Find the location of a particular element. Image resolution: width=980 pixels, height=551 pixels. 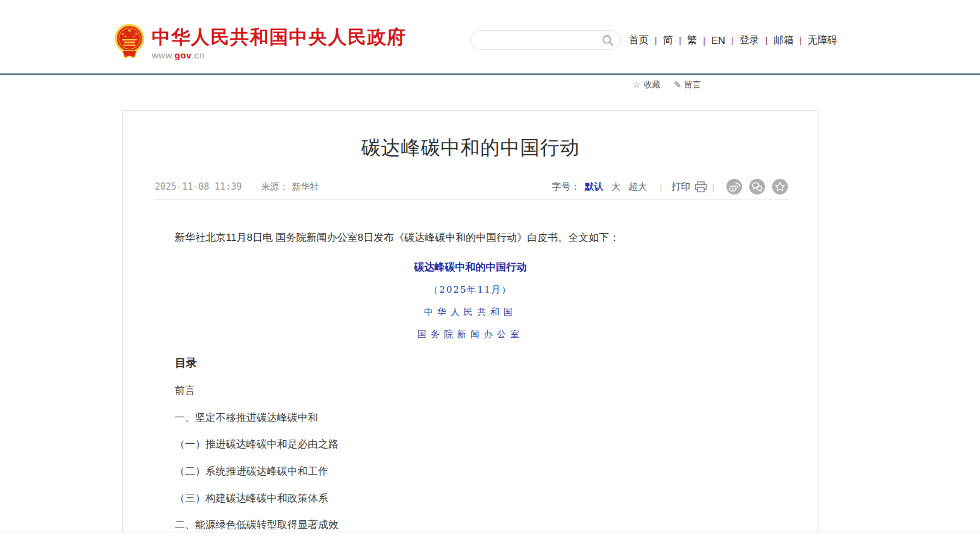

site-url: www.gov.cn is located at coordinates (279, 55).